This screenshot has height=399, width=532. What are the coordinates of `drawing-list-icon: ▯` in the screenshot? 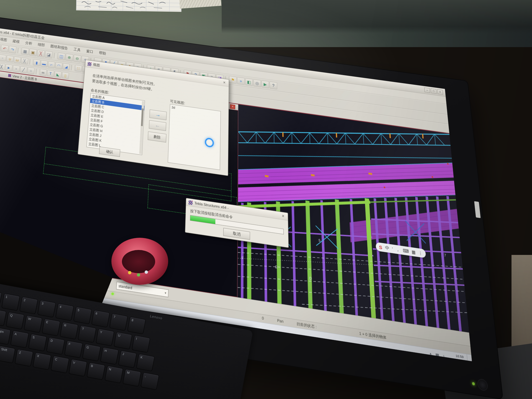 It's located at (65, 75).